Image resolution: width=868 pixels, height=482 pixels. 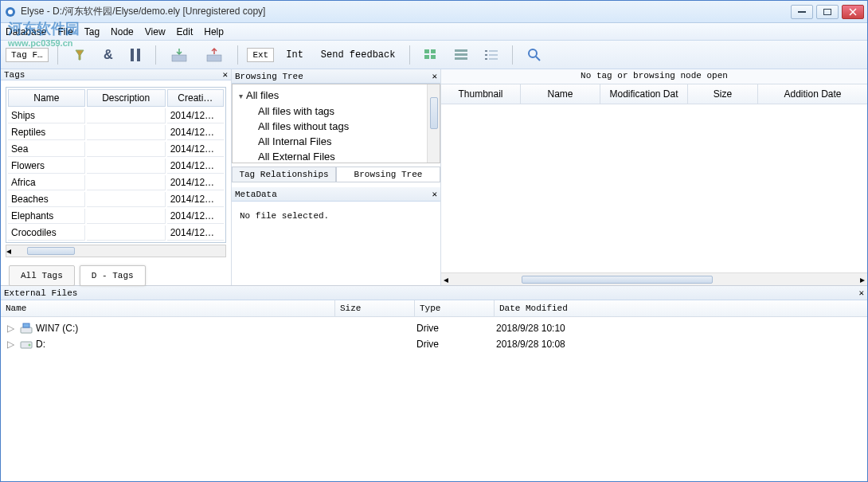 What do you see at coordinates (358, 55) in the screenshot?
I see `send-feedback-button: Send feedback` at bounding box center [358, 55].